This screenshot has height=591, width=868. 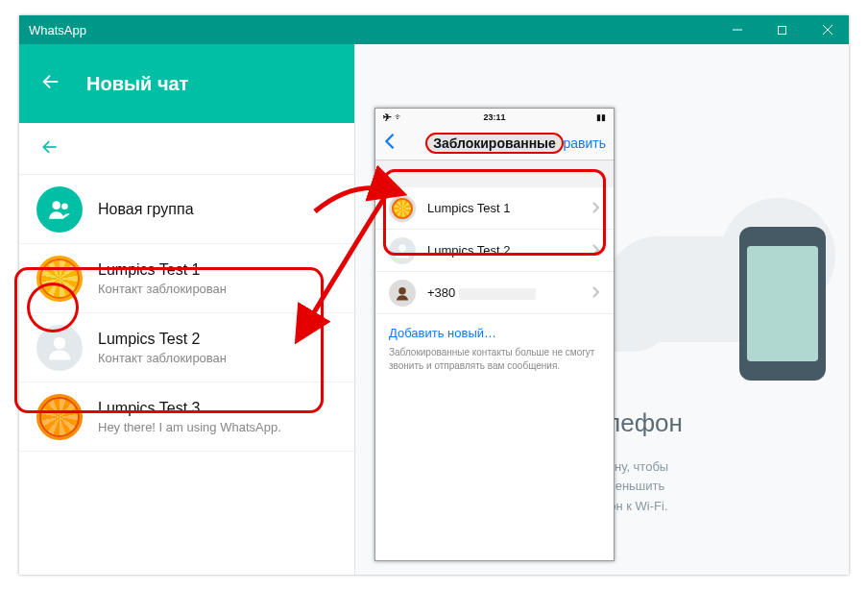 What do you see at coordinates (504, 208) in the screenshot?
I see `iphone-row-name: Lumpics Test 1` at bounding box center [504, 208].